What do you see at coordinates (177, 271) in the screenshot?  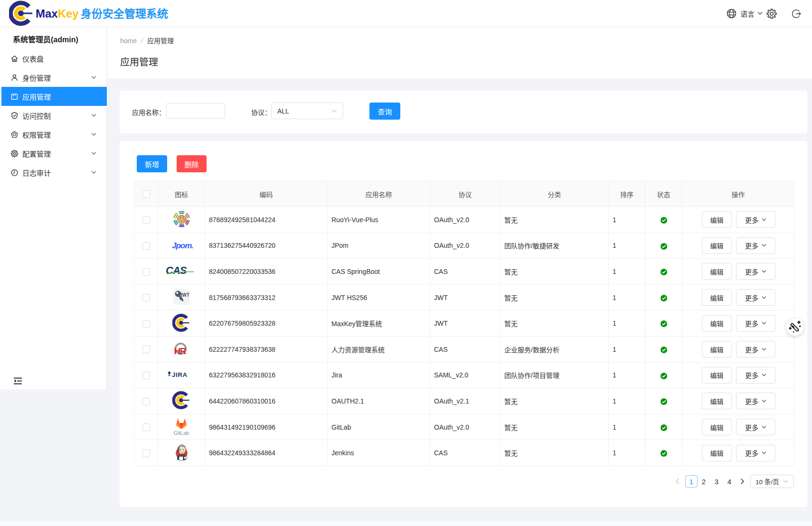 I see `svg-text: CAS` at bounding box center [177, 271].